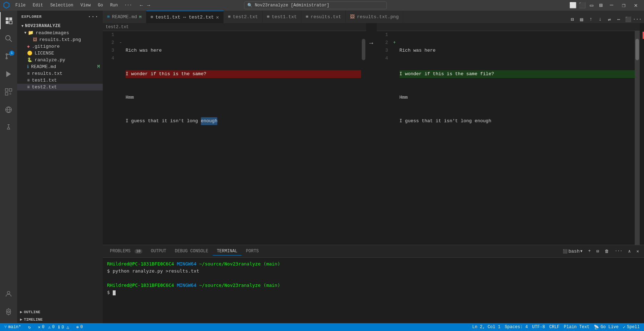 This screenshot has width=644, height=331. Describe the element at coordinates (598, 252) in the screenshot. I see `split-terminal-btn: ⊟` at that location.